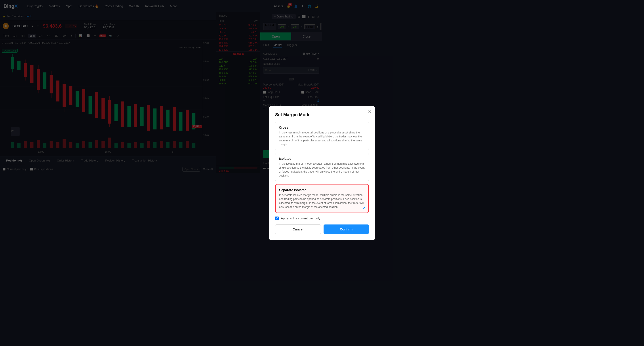  What do you see at coordinates (300, 168) in the screenshot?
I see `isolated-desc: In the isolated margin mode, a certain a…` at bounding box center [300, 168].